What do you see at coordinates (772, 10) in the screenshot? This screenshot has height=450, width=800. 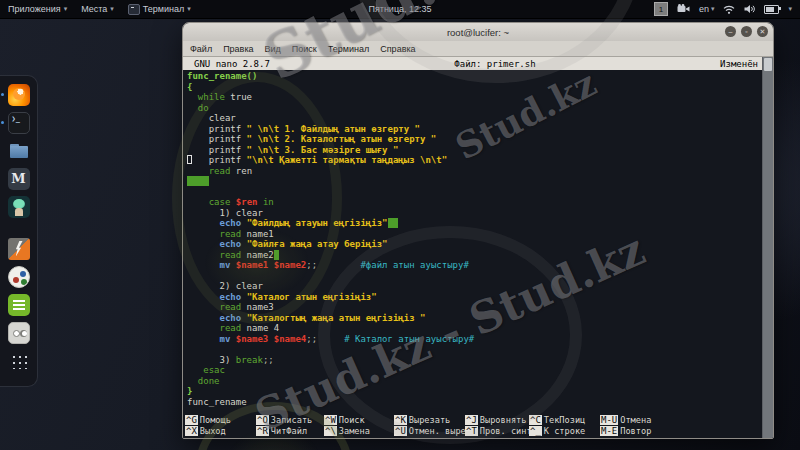 I see `battery-icon` at bounding box center [772, 10].